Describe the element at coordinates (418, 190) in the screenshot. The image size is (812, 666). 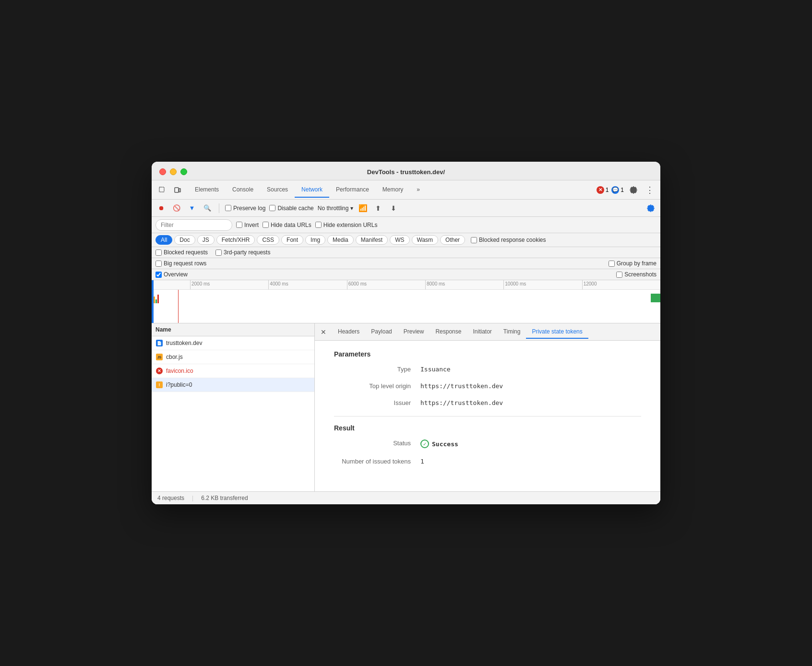
I see `tab-more: »` at that location.